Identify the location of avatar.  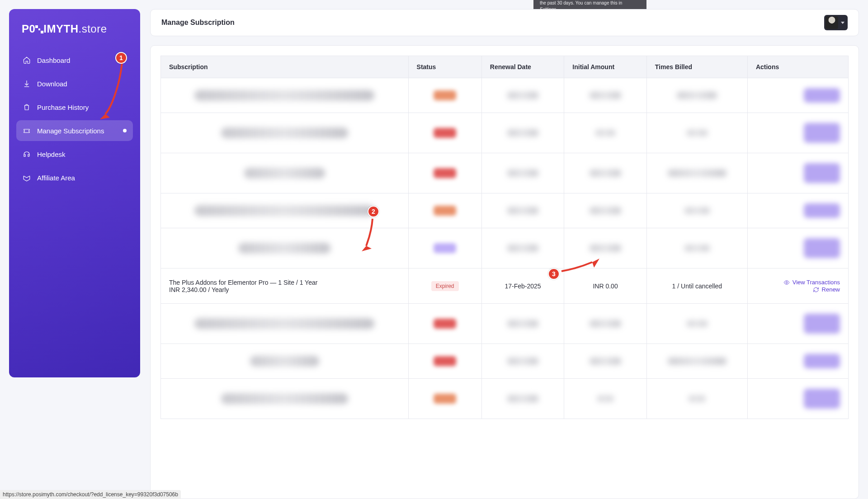
(832, 23).